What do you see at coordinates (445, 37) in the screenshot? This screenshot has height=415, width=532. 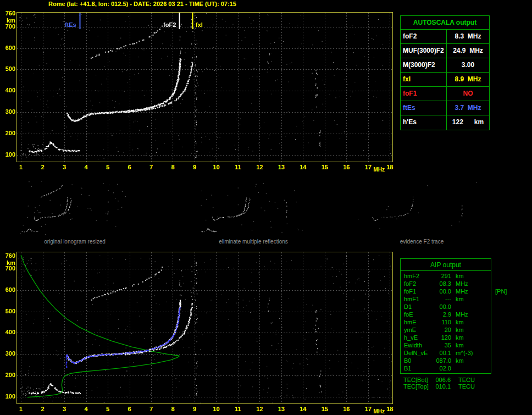 I see `autoscala-row-fof2: foF28.3 MHz` at bounding box center [445, 37].